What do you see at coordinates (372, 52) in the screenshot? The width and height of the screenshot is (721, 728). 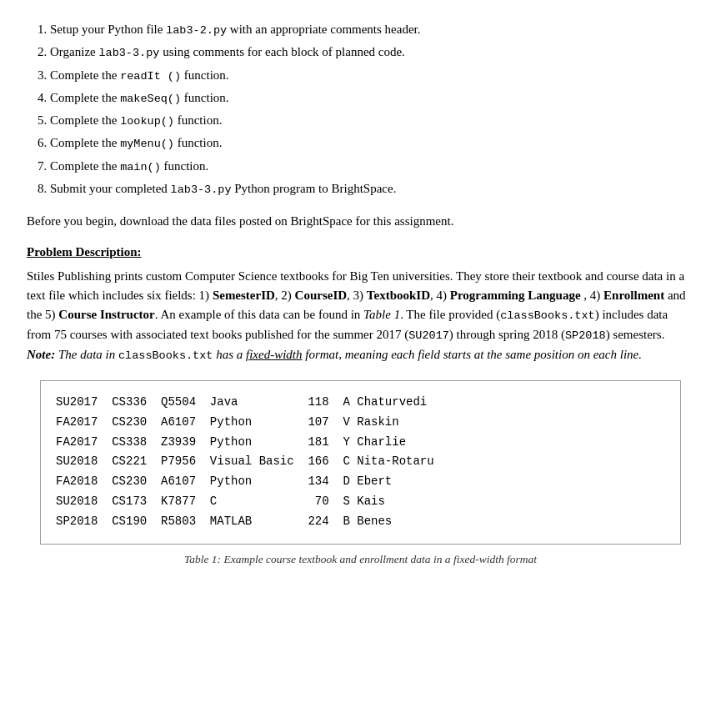 I see `instruction-item: Organize lab3-3.py using comments for ea…` at bounding box center [372, 52].